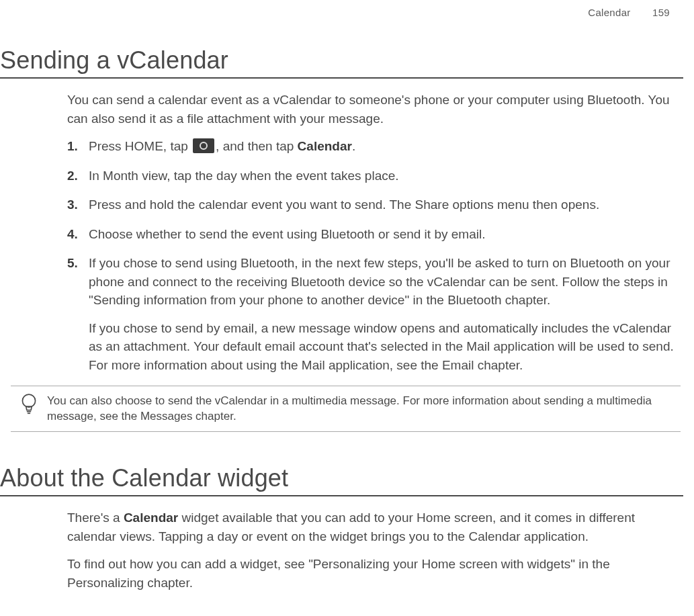 The width and height of the screenshot is (694, 616). What do you see at coordinates (150, 517) in the screenshot?
I see `calendar-widget-name: Calendar` at bounding box center [150, 517].